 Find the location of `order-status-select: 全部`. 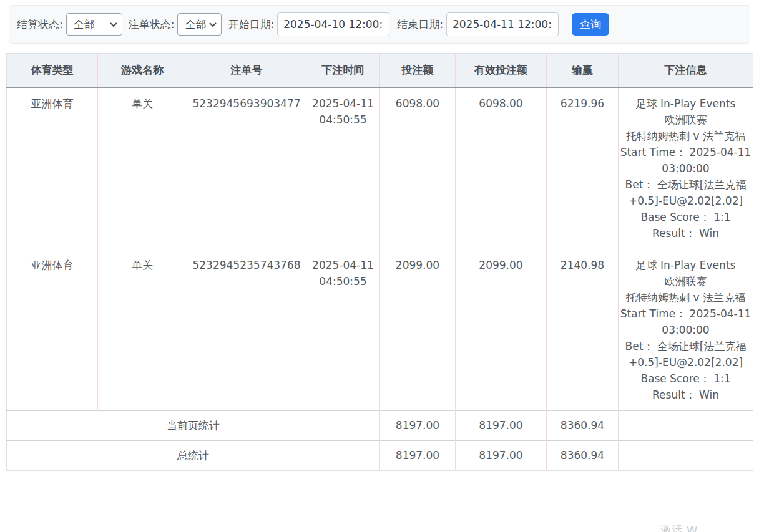

order-status-select: 全部 is located at coordinates (200, 24).